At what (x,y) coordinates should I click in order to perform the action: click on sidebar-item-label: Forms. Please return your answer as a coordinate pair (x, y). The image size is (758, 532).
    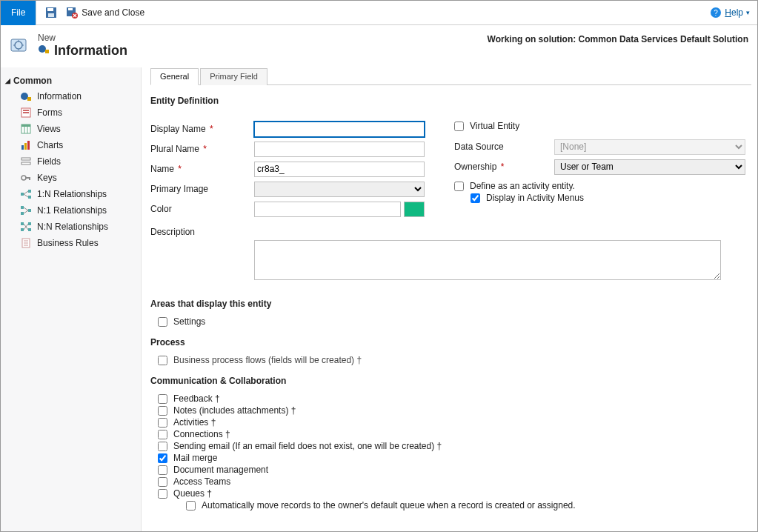
    Looking at the image, I should click on (50, 113).